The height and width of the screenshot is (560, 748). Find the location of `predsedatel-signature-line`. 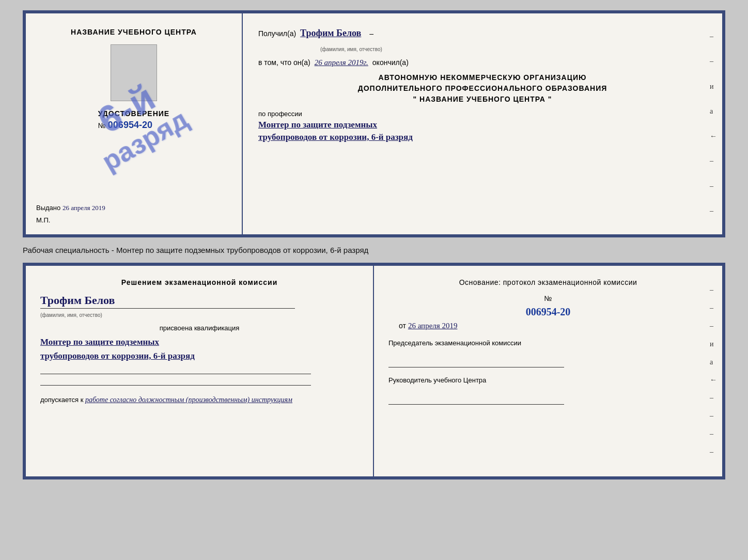

predsedatel-signature-line is located at coordinates (476, 363).